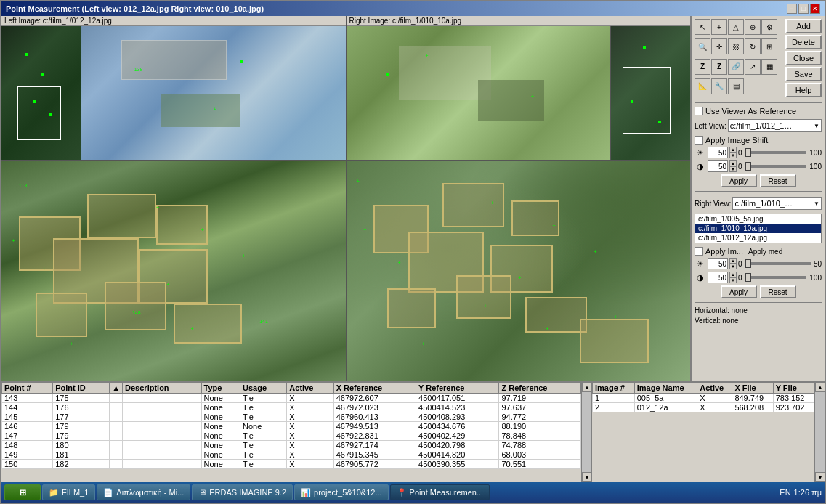  Describe the element at coordinates (703, 432) in the screenshot. I see `right-table-wrapper: Image # Image Name Active X File Y File …` at that location.